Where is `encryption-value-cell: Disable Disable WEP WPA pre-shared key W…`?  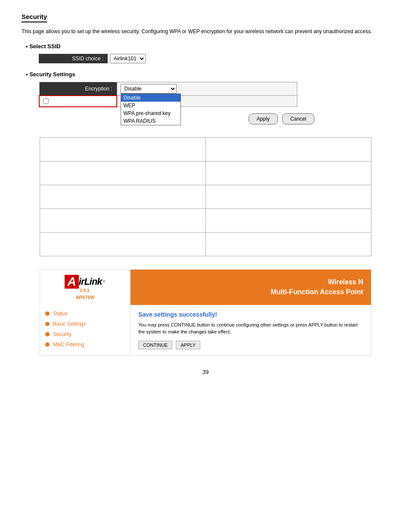
encryption-value-cell: Disable Disable WEP WPA pre-shared key W… is located at coordinates (207, 89).